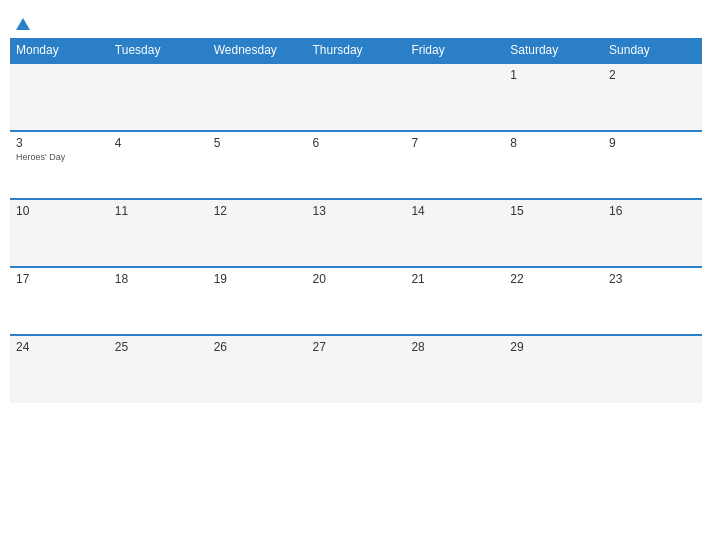 Image resolution: width=712 pixels, height=550 pixels. I want to click on calendar-cell: 8, so click(554, 165).